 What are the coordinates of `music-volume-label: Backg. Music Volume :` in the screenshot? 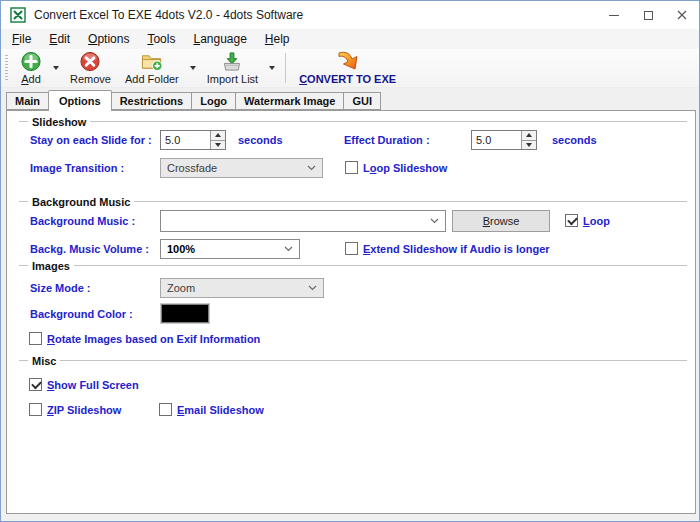 It's located at (90, 249).